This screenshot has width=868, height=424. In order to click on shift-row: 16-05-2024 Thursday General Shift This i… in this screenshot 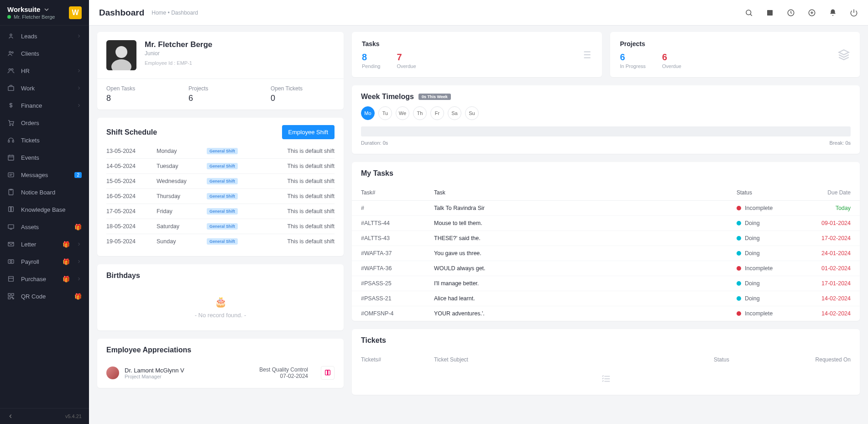, I will do `click(220, 196)`.